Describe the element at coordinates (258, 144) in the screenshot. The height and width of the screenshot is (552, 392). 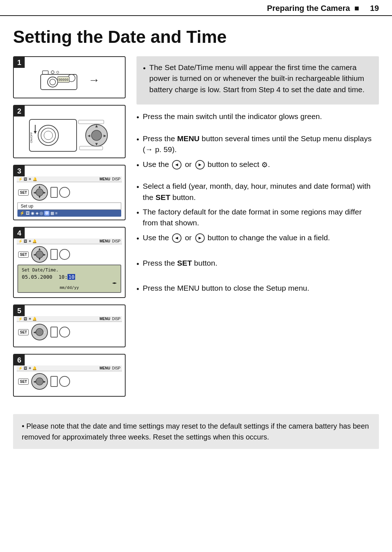
I see `step3-bullet: • Press the MENU button several times un…` at that location.